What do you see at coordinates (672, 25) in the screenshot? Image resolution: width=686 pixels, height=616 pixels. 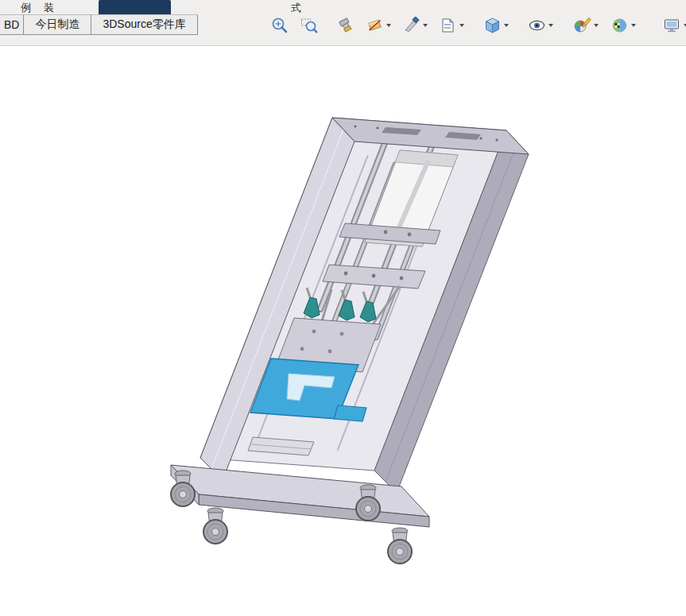 I see `view-settings-button` at bounding box center [672, 25].